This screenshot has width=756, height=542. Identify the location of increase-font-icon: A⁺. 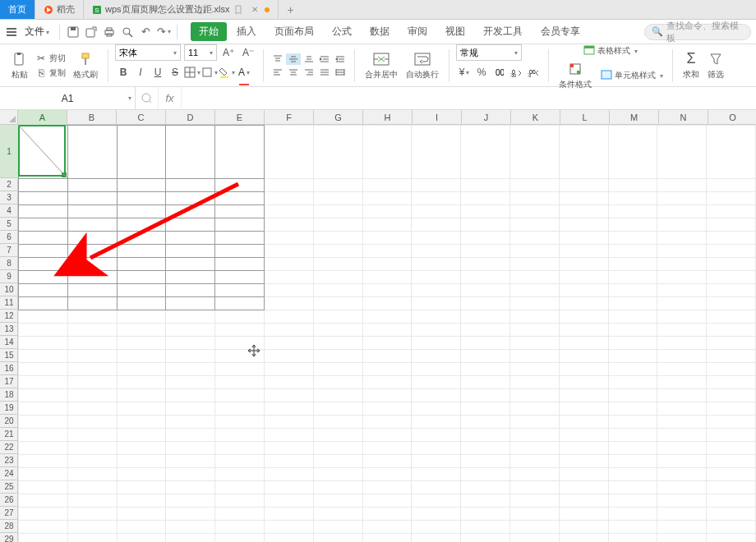
(228, 53).